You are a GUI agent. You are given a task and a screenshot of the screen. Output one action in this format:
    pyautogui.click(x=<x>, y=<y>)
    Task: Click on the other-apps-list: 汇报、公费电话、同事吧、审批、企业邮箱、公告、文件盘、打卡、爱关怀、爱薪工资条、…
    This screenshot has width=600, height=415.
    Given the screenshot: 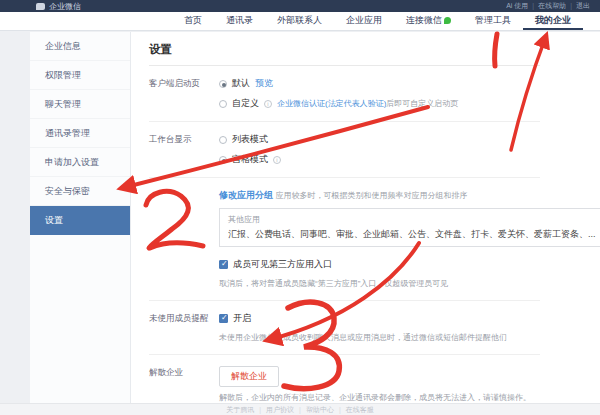 What is the action you would take?
    pyautogui.click(x=412, y=234)
    